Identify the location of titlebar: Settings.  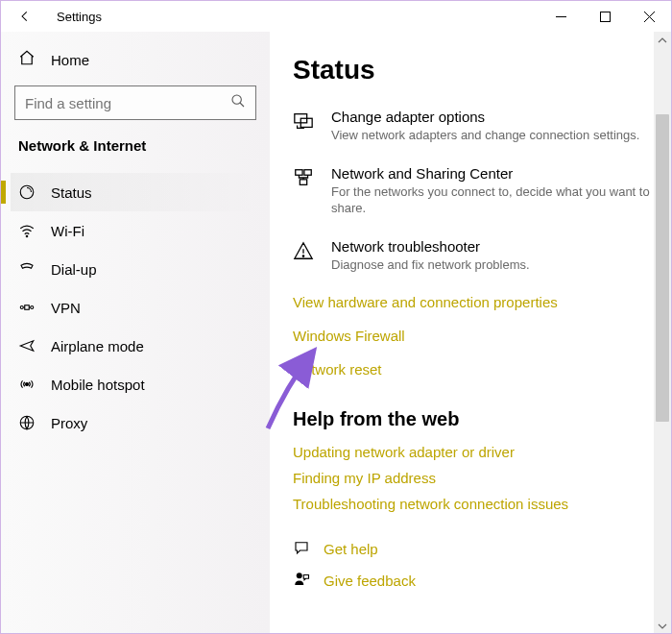
(336, 16).